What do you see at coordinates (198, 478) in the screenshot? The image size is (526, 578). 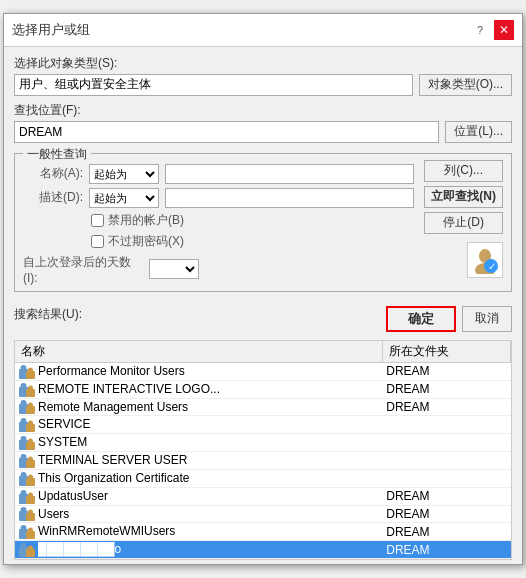 I see `row-name-cell: This Organization Certificate` at bounding box center [198, 478].